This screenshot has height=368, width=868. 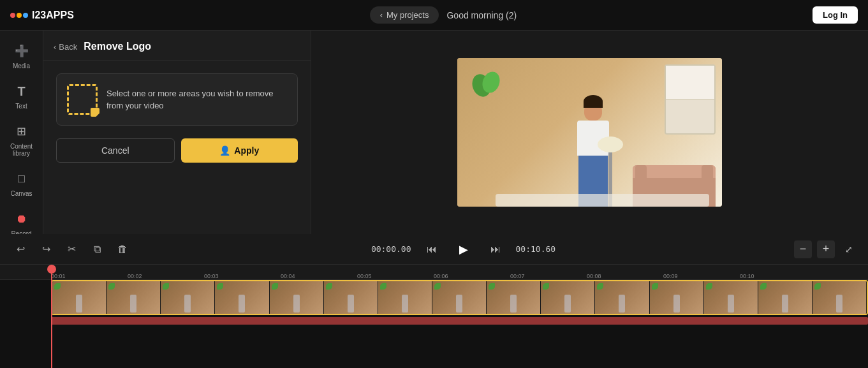 I want to click on audio-track, so click(x=459, y=321).